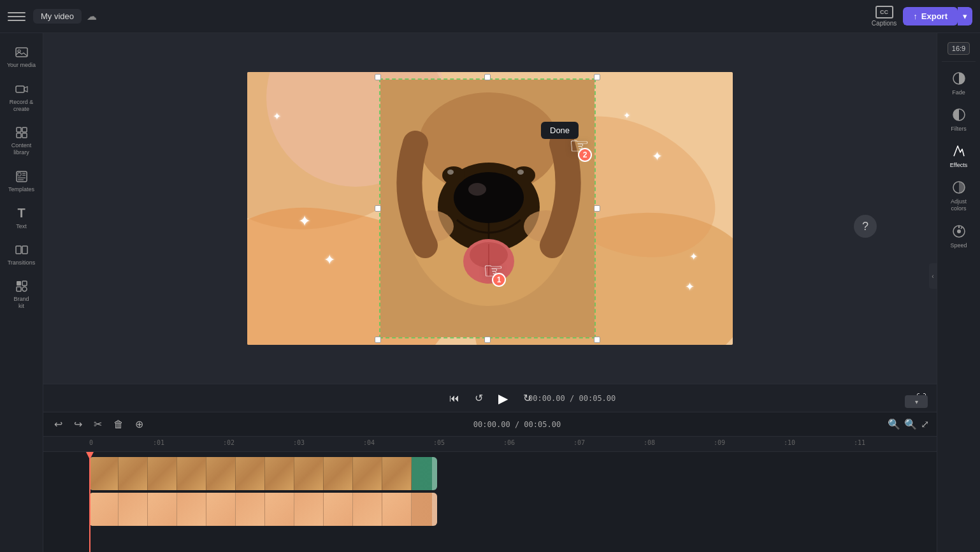 The height and width of the screenshot is (552, 980). What do you see at coordinates (958, 156) in the screenshot?
I see `right-tool-effects: Effects` at bounding box center [958, 156].